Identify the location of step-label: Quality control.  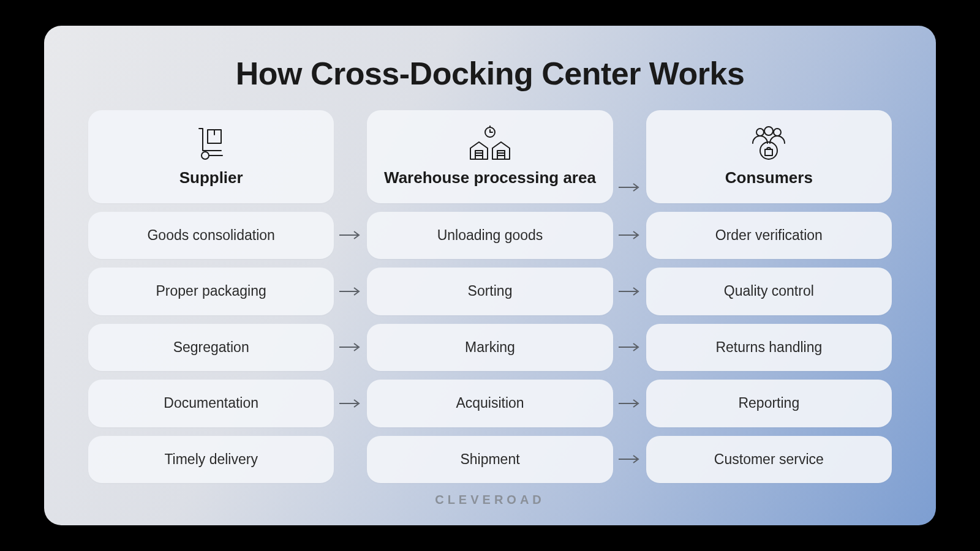
(769, 291).